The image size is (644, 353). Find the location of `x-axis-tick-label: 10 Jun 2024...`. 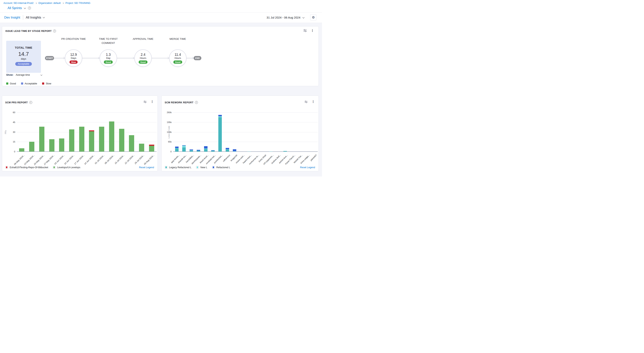

x-axis-tick-label: 10 Jun 2024... is located at coordinates (59, 165).